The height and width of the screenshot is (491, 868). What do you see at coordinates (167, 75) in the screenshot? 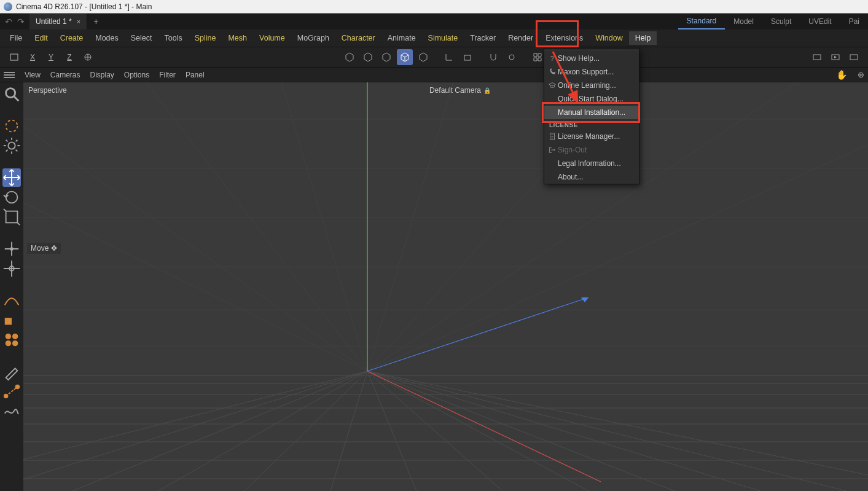
I see `sub-filter: Filter` at bounding box center [167, 75].